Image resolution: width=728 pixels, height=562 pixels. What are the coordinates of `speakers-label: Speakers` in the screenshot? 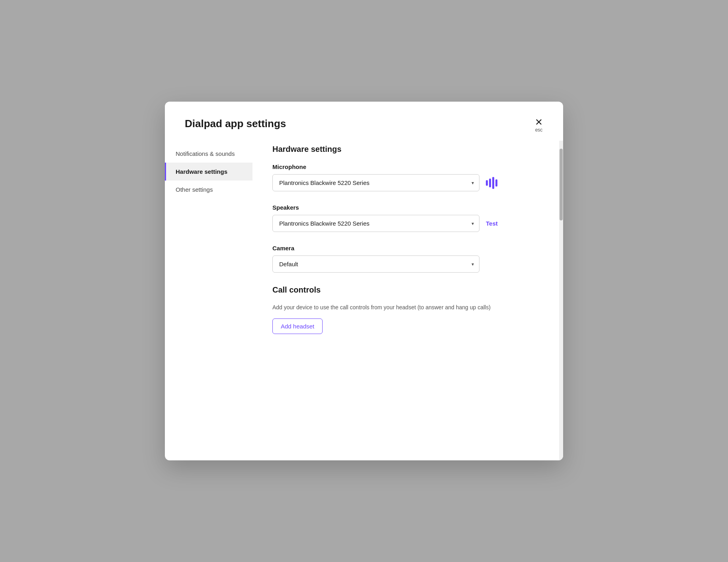 It's located at (406, 207).